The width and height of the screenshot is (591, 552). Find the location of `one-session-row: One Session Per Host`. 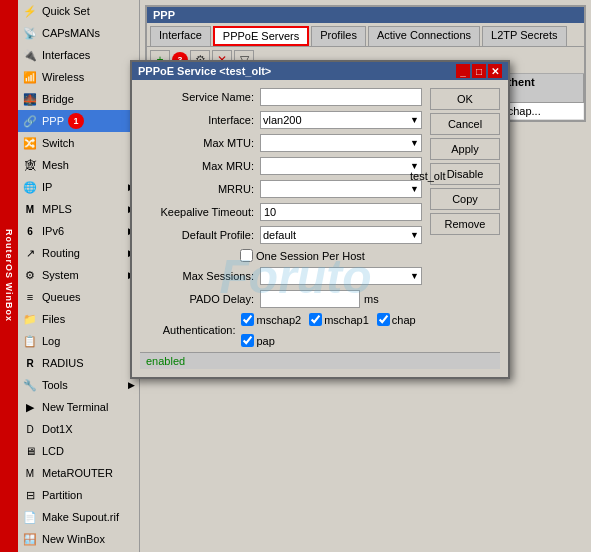

one-session-row: One Session Per Host is located at coordinates (281, 256).